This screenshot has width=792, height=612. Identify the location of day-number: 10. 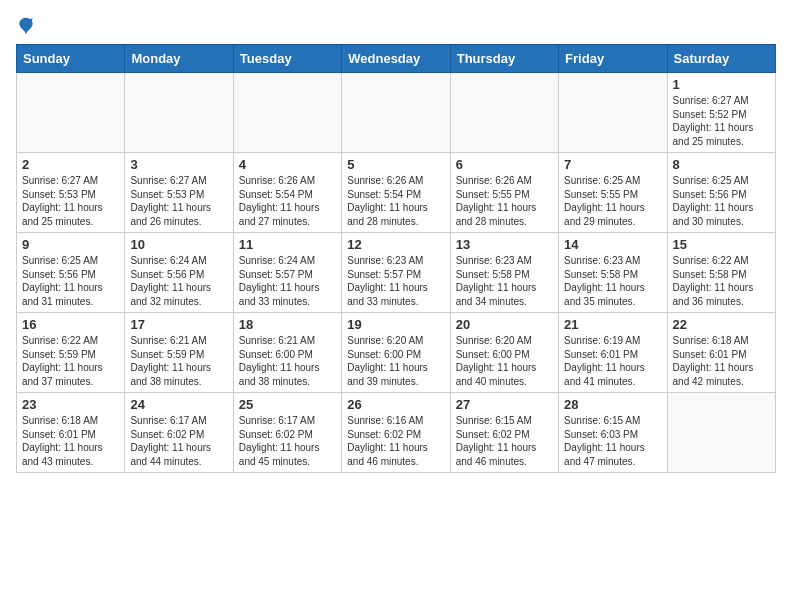
(178, 244).